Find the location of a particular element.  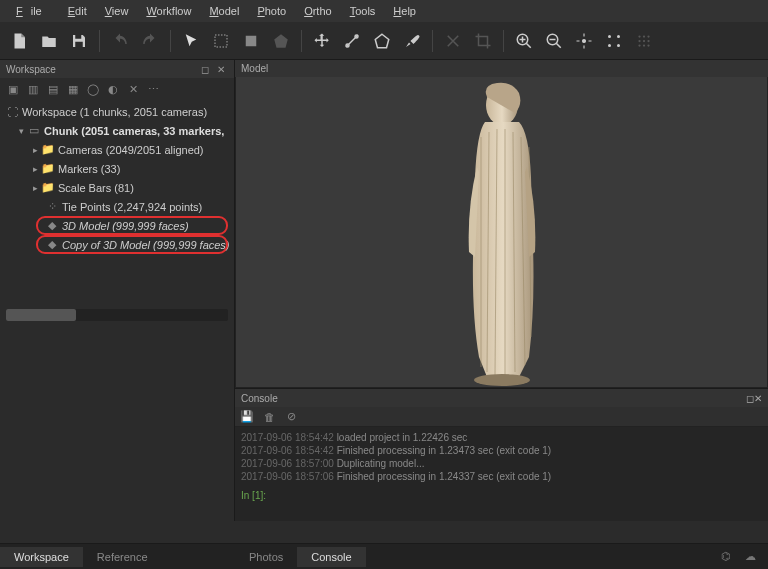

menu-file: File is located at coordinates (33, 11).